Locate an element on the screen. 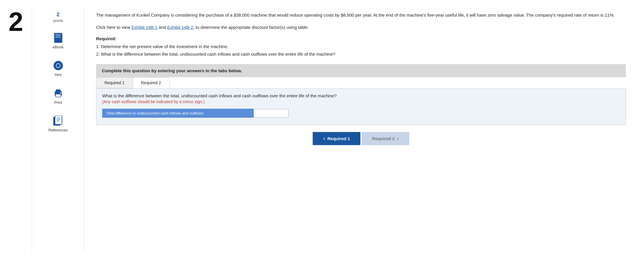 The height and width of the screenshot is (257, 644). question-number: 2 is located at coordinates (16, 22).